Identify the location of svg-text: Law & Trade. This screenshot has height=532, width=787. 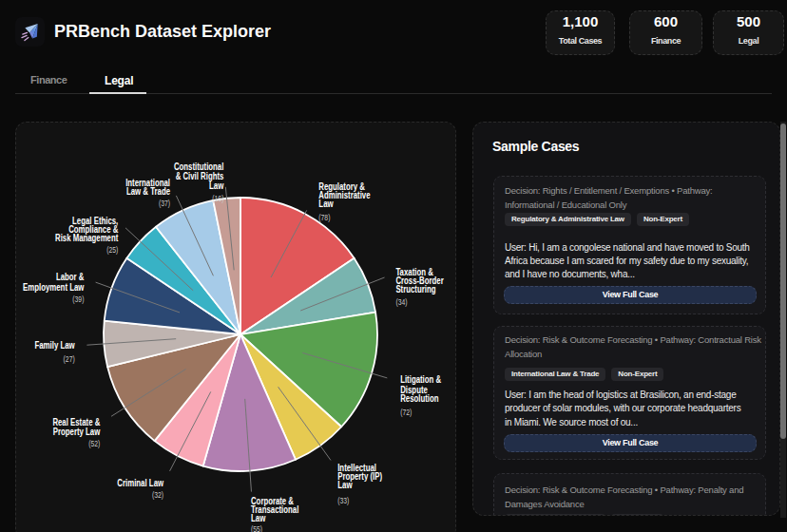
(148, 192).